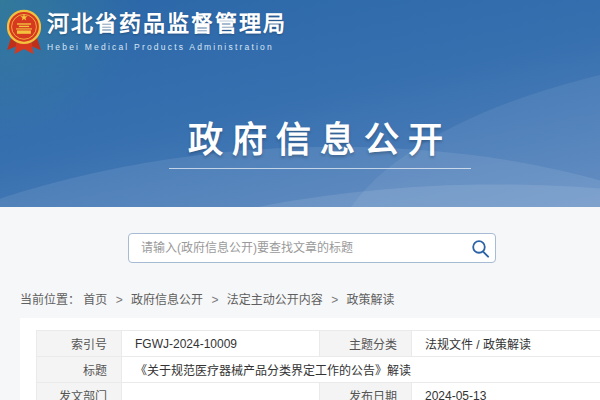 The width and height of the screenshot is (600, 400). Describe the element at coordinates (147, 32) in the screenshot. I see `site-logo: 河北省药品监督管理局 Hebei Medical Products Admini…` at that location.